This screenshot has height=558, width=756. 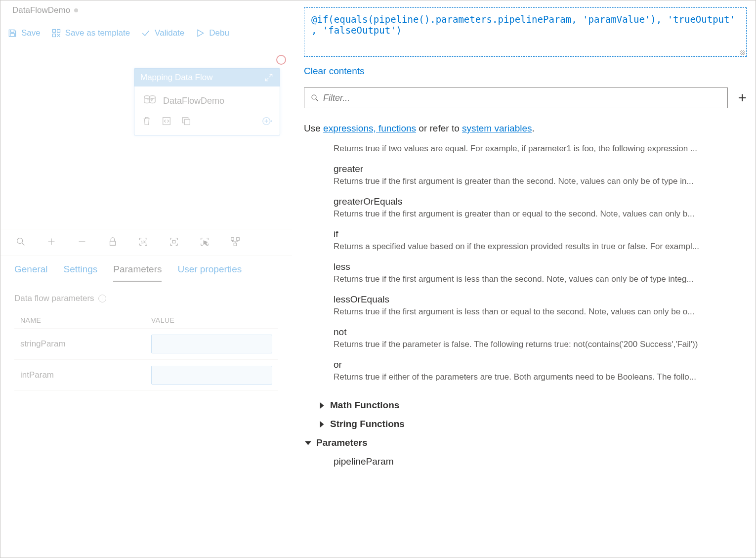 What do you see at coordinates (533, 405) in the screenshot?
I see `tree-math-functions: Math Functions` at bounding box center [533, 405].